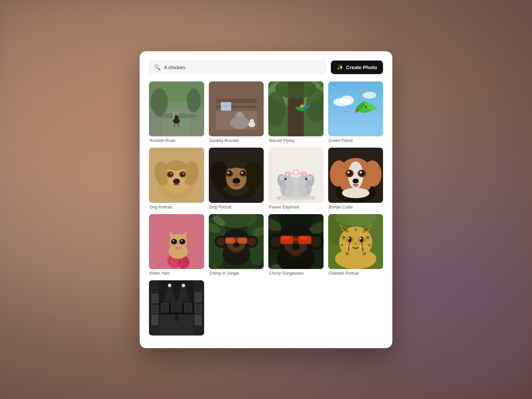 The image size is (532, 399). What do you see at coordinates (177, 141) in the screenshot?
I see `label-rooster-road: Rooster Road` at bounding box center [177, 141].